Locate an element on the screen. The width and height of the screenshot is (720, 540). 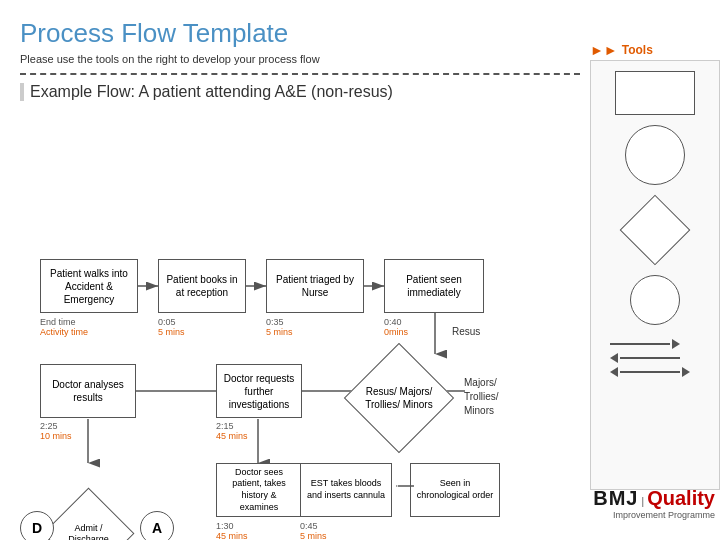
box-doctor-requests-label: Doctor requests further investigations is located at coordinates (259, 392).